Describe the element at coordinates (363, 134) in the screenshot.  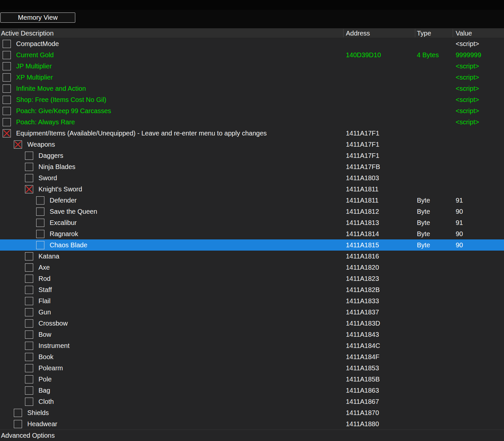
I see `row-address: 1411A17F1` at that location.